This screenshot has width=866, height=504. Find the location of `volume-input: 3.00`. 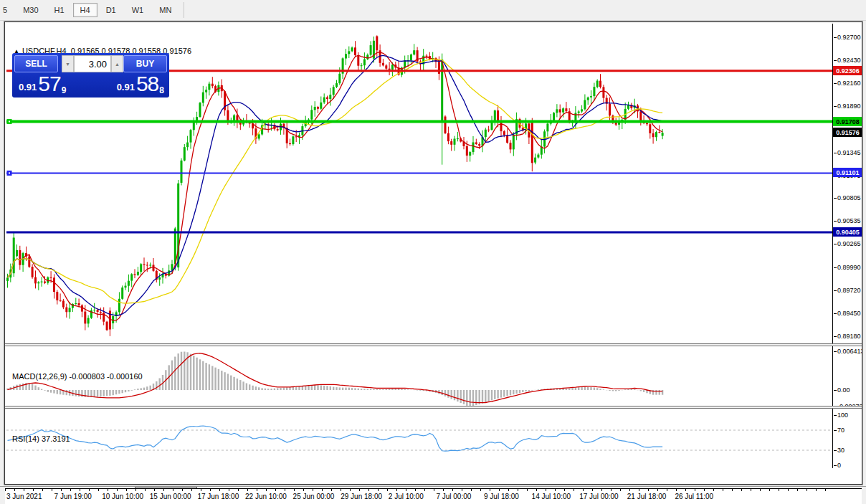

volume-input: 3.00 is located at coordinates (92, 64).